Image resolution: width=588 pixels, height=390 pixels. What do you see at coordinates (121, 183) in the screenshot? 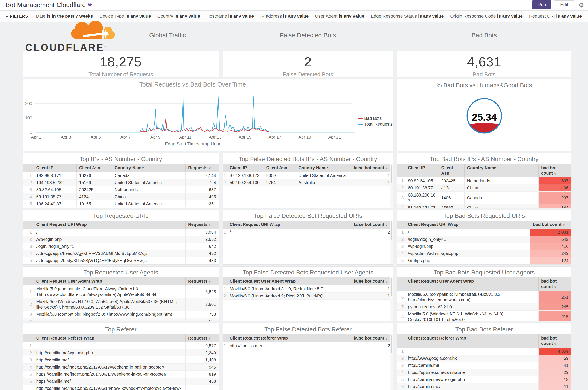
I see `table-row: 2104.198.5.23215169United States of Amer…` at bounding box center [121, 183].